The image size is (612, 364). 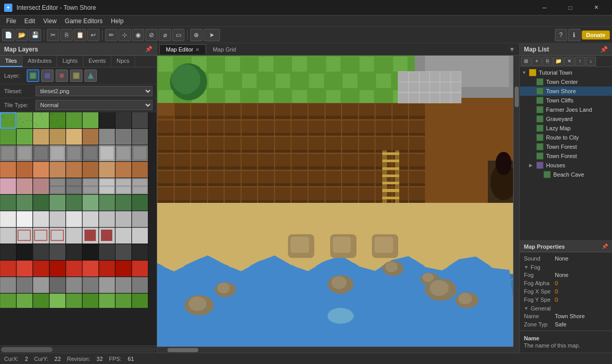 What do you see at coordinates (566, 147) in the screenshot?
I see `tree-item-town-forest-1: Town Forest` at bounding box center [566, 147].